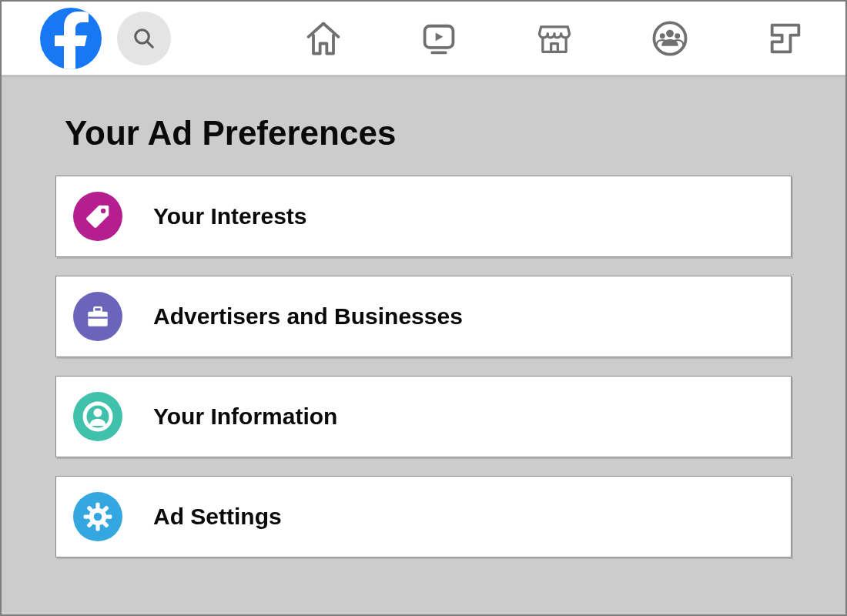 This screenshot has height=616, width=847. I want to click on card-label: Your Information, so click(245, 417).